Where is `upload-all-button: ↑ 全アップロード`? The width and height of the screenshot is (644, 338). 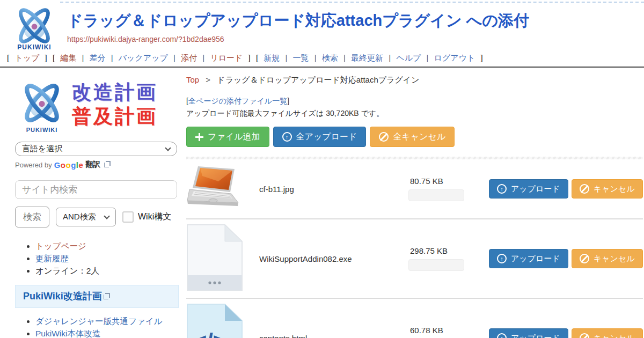
upload-all-button: ↑ 全アップロード is located at coordinates (320, 137).